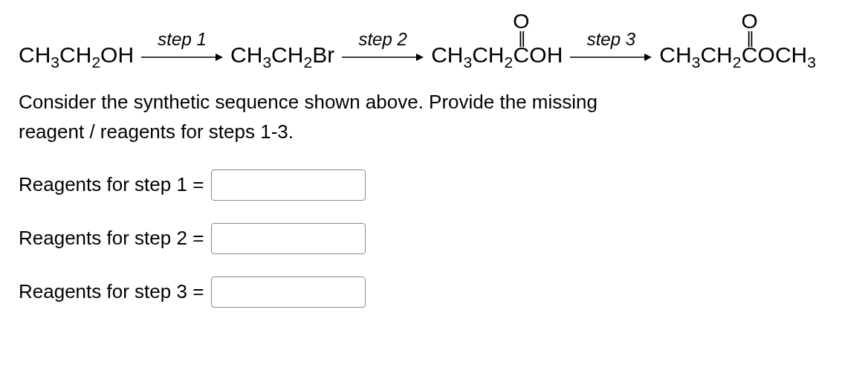  What do you see at coordinates (611, 39) in the screenshot?
I see `step-3-label: step 3` at bounding box center [611, 39].